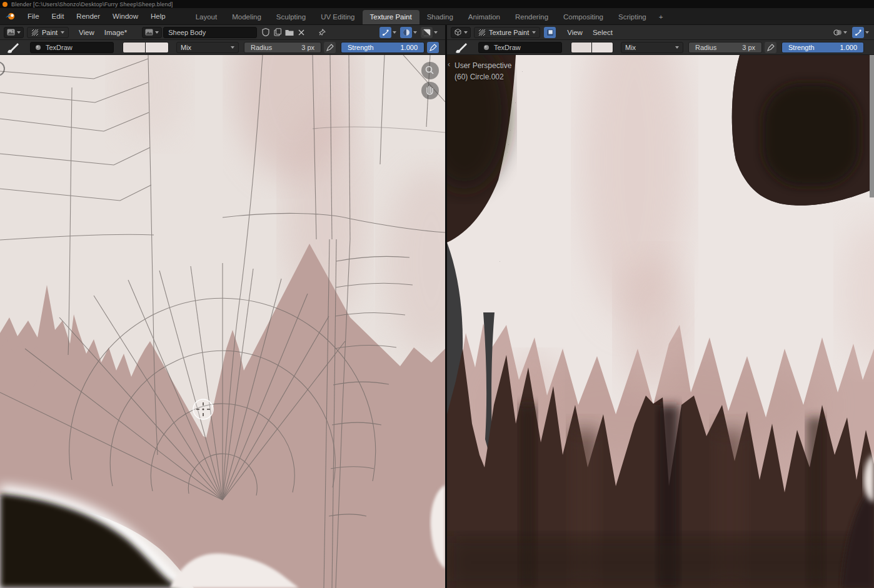 Image resolution: width=874 pixels, height=588 pixels. What do you see at coordinates (48, 32) in the screenshot?
I see `image-mode-dropdown: Paint` at bounding box center [48, 32].